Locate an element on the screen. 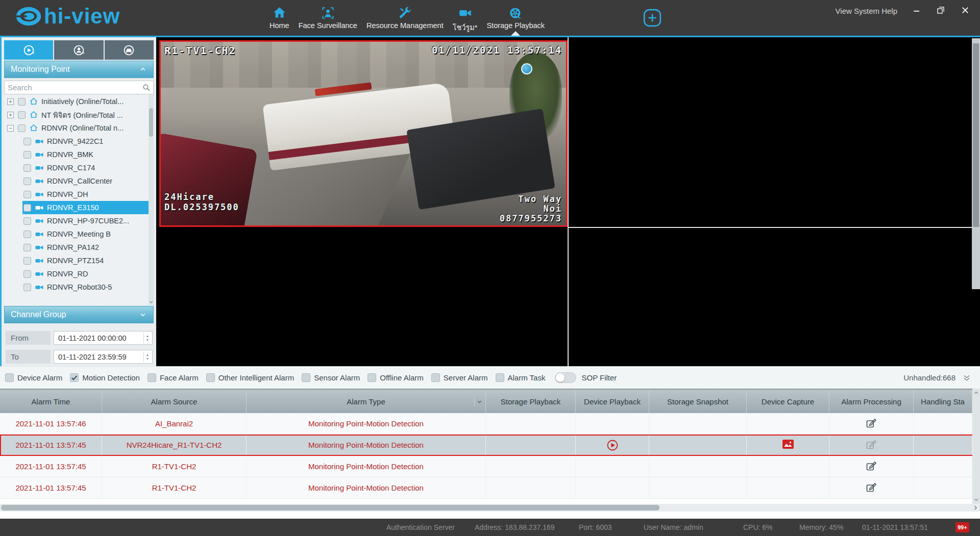 The image size is (980, 536). filter-alarm-task: Alarm Task is located at coordinates (521, 377).